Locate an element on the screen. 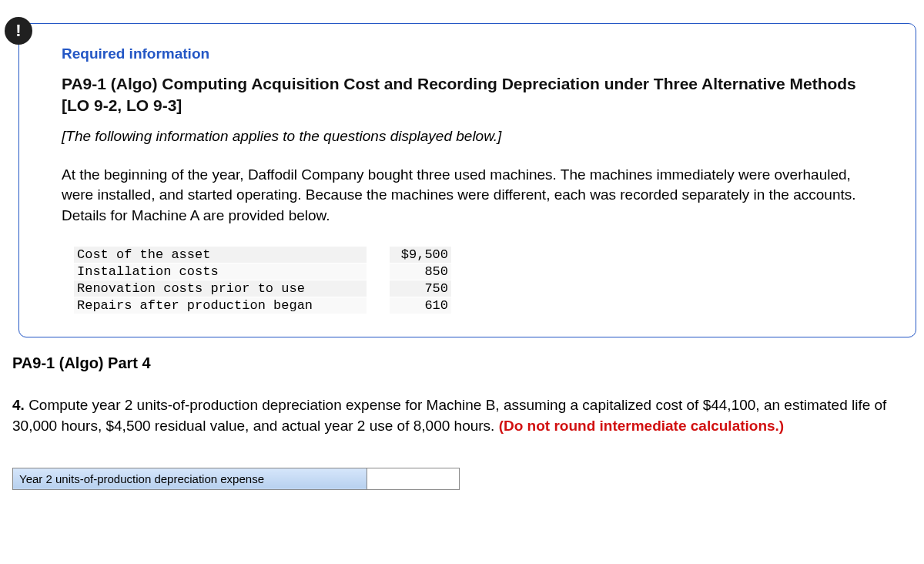 This screenshot has width=924, height=564. answer-input-cell is located at coordinates (413, 478).